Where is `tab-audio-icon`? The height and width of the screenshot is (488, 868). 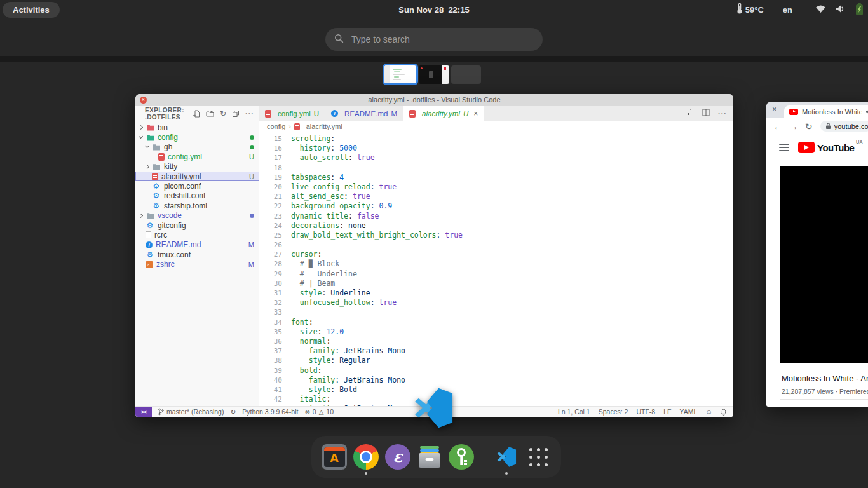 tab-audio-icon is located at coordinates (867, 112).